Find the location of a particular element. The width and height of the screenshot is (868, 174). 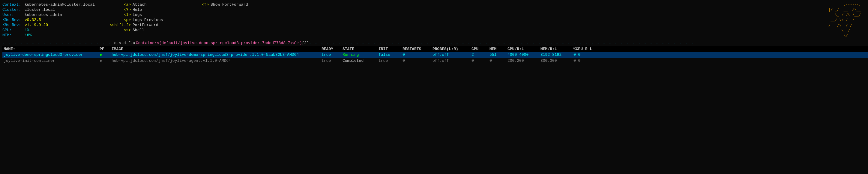

shortcut-key-show-pf: <f> is located at coordinates (197, 5).